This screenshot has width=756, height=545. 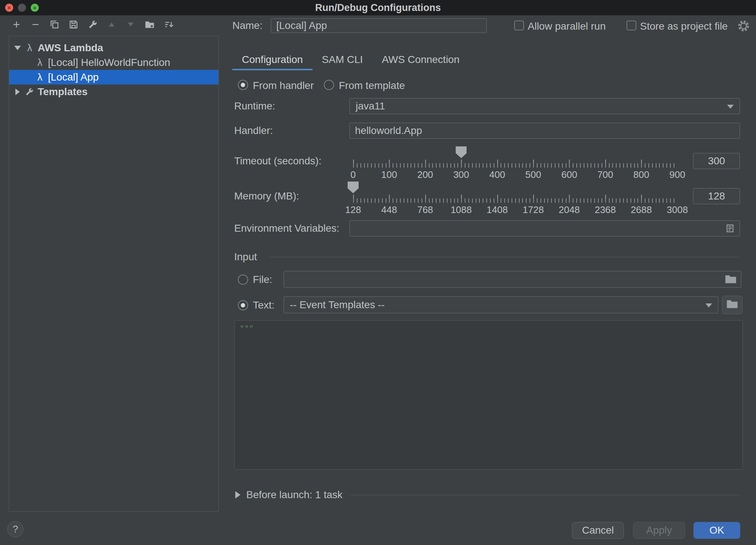 I want to click on gear-icon, so click(x=744, y=27).